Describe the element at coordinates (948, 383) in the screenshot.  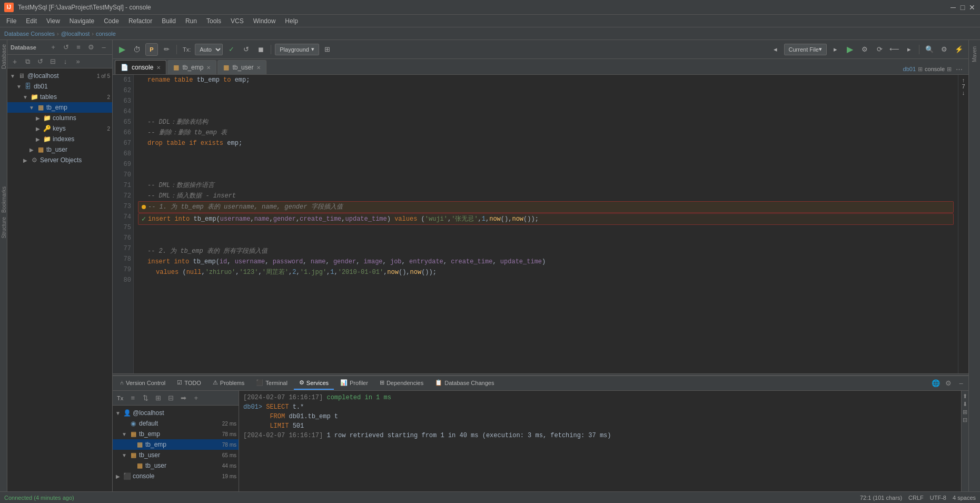
I see `bottom-panel-settings-btn: ⚙` at that location.